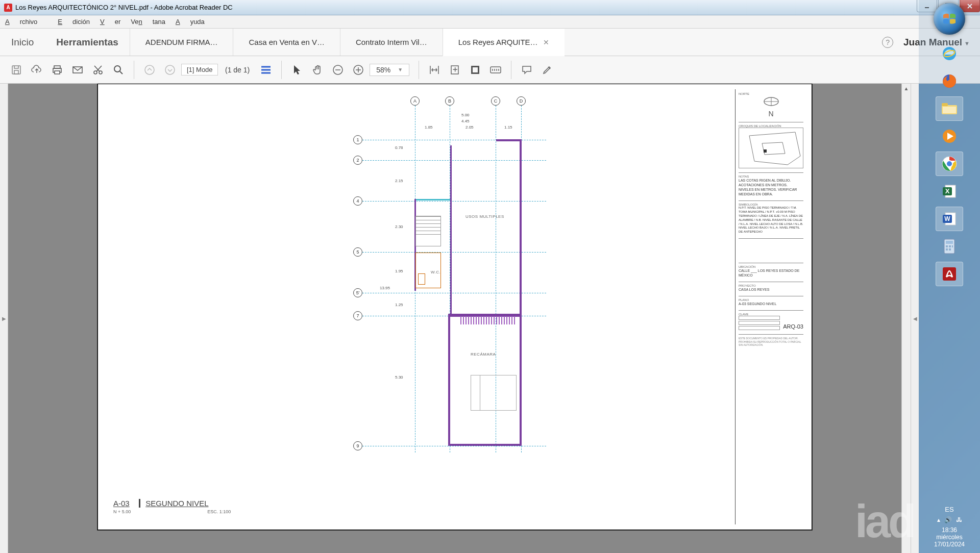 The height and width of the screenshot is (553, 980). Describe the element at coordinates (182, 42) in the screenshot. I see `document-tab-0: ADENDUM FIRMA…` at that location.